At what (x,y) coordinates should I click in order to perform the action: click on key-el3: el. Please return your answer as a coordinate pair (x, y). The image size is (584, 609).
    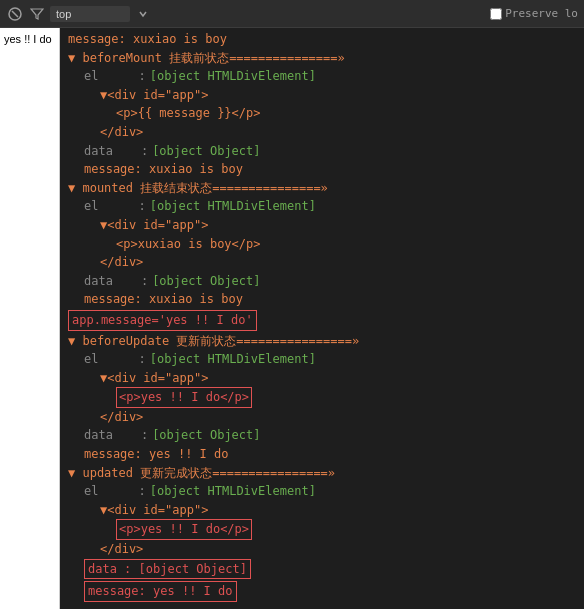
    Looking at the image, I should click on (91, 360).